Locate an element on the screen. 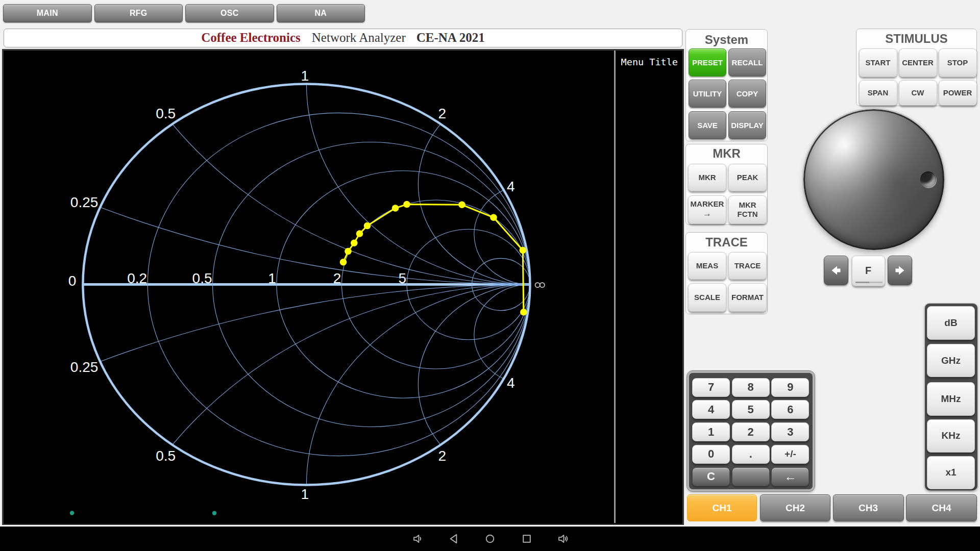  key-backspace-label: ← is located at coordinates (790, 477).